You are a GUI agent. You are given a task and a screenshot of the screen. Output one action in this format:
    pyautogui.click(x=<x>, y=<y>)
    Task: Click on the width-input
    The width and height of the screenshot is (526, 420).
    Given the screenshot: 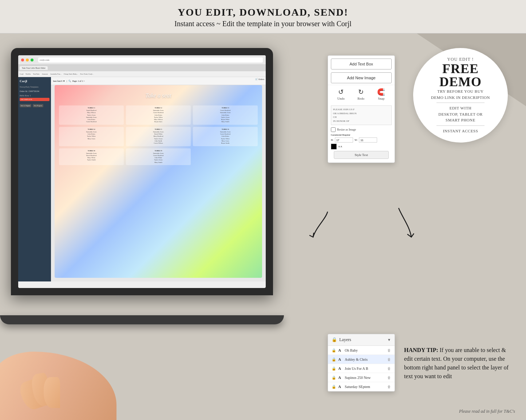 What is the action you would take?
    pyautogui.click(x=368, y=140)
    